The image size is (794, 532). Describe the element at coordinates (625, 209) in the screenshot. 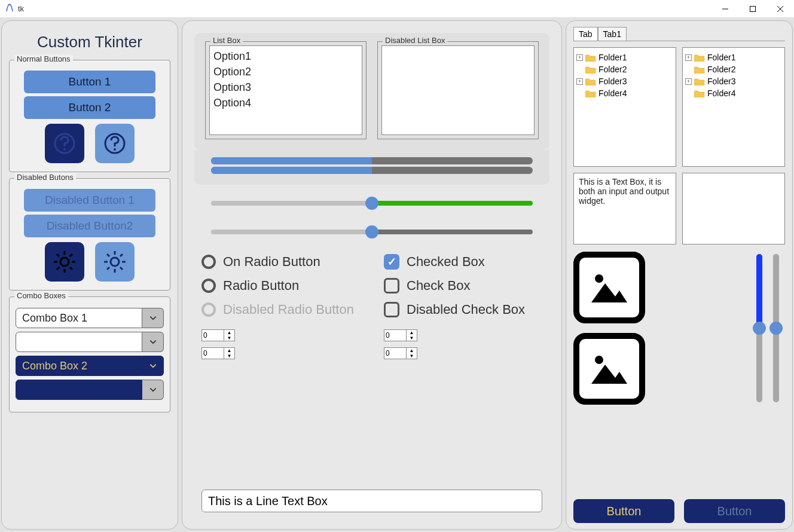

I see `text-box: This is a Text Box, it is both an input …` at that location.